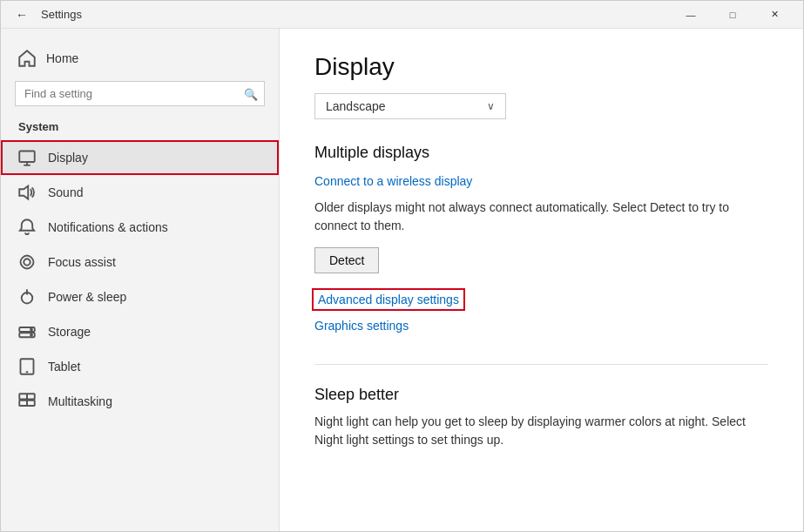  Describe the element at coordinates (410, 106) in the screenshot. I see `orientation-dropdown: Landscape ∨` at that location.